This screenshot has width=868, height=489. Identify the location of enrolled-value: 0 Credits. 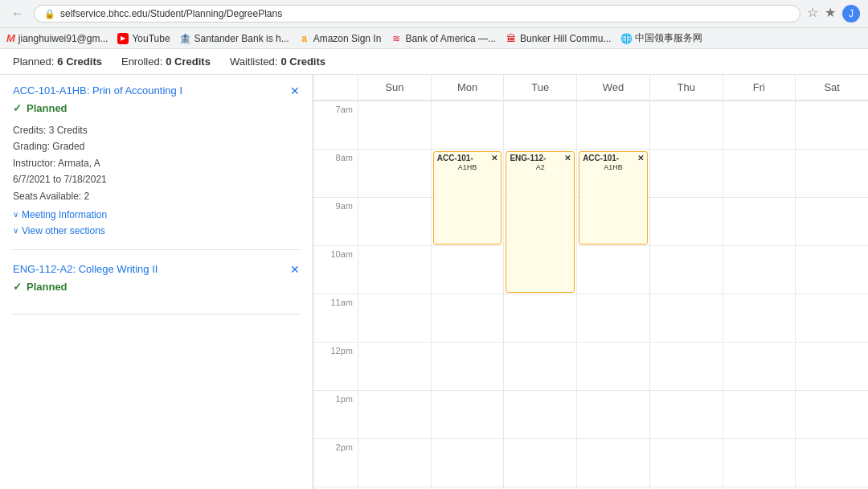
(188, 61).